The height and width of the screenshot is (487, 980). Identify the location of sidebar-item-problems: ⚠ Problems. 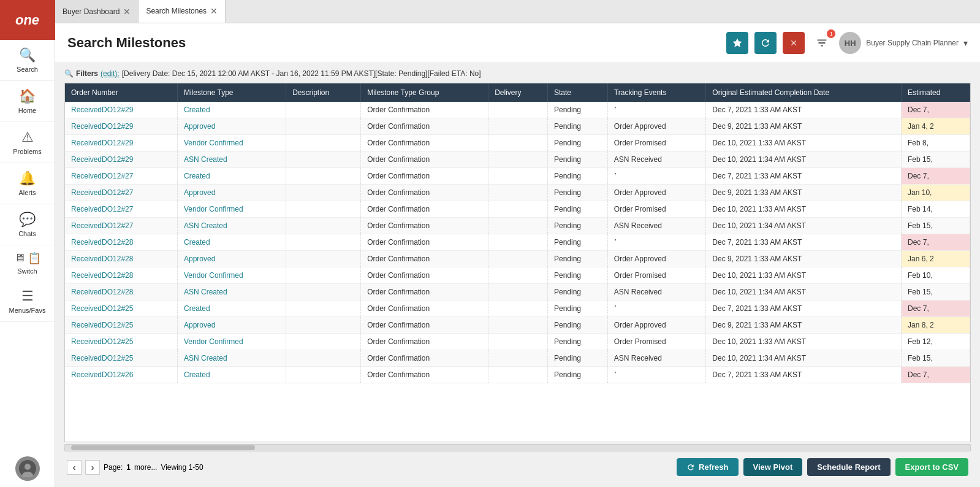
(27, 142).